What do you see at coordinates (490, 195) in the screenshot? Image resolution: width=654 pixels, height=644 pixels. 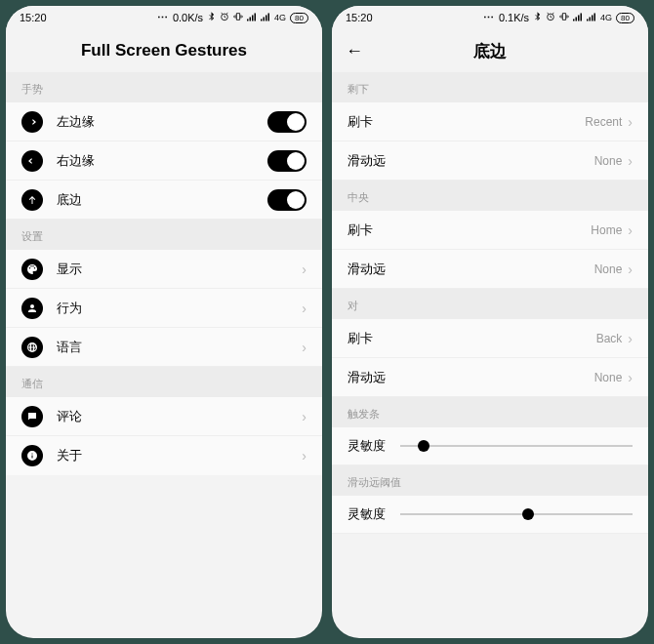 I see `section-header-zy: 中央` at bounding box center [490, 195].